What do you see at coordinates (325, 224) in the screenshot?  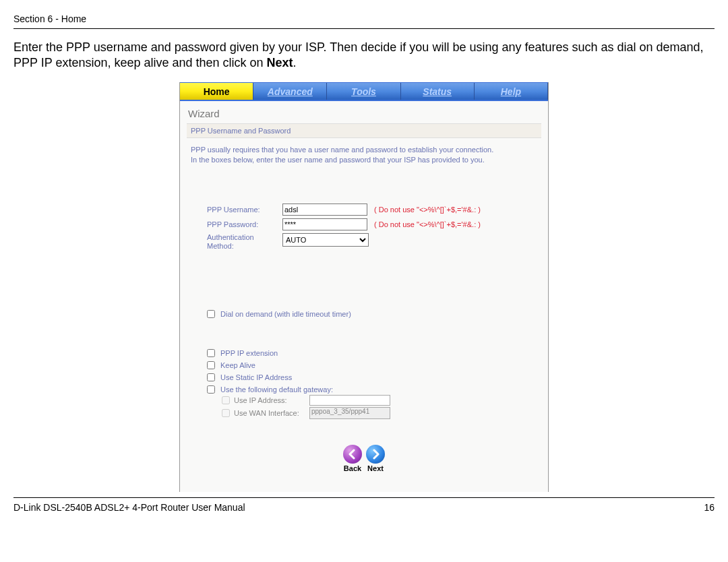 I see `ppp-password-input` at bounding box center [325, 224].